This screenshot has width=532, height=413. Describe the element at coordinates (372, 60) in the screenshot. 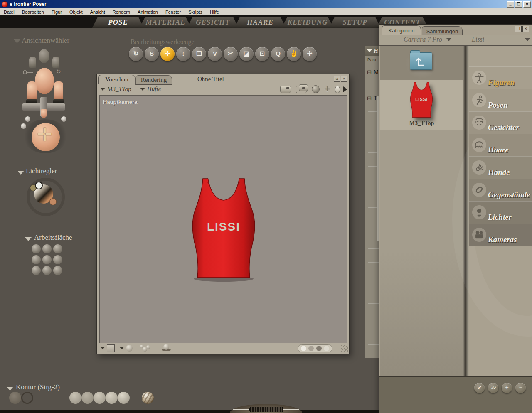

I see `parameters-tab-label: Para` at that location.